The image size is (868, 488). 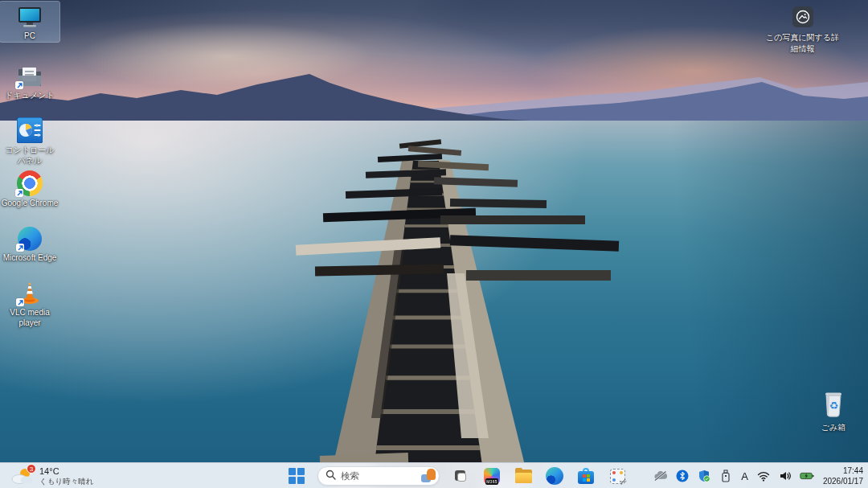 What do you see at coordinates (30, 81) in the screenshot?
I see `desktop-icon-documents: ドキュメント` at bounding box center [30, 81].